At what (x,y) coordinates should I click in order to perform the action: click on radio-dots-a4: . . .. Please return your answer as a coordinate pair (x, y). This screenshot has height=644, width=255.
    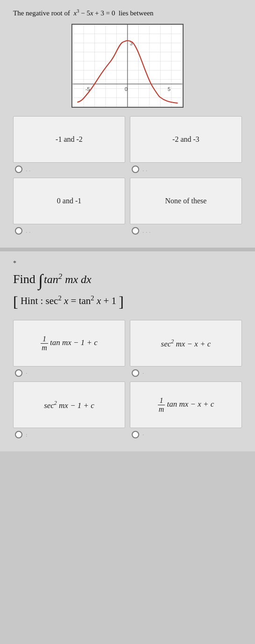
    Looking at the image, I should click on (146, 231).